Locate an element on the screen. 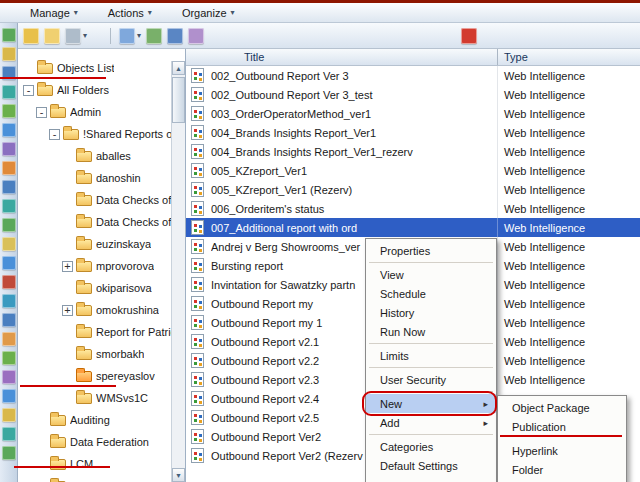 The height and width of the screenshot is (482, 640). cell-title: 005_KZreport_Ver1 is located at coordinates (354, 171).